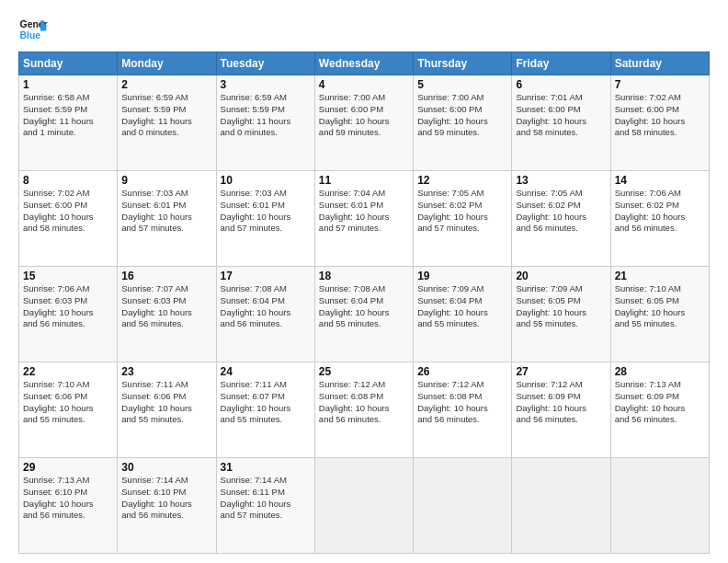  What do you see at coordinates (166, 307) in the screenshot?
I see `day-info: Sunrise: 7:07 AM Sunset: 6:03 PM Dayligh…` at bounding box center [166, 307].